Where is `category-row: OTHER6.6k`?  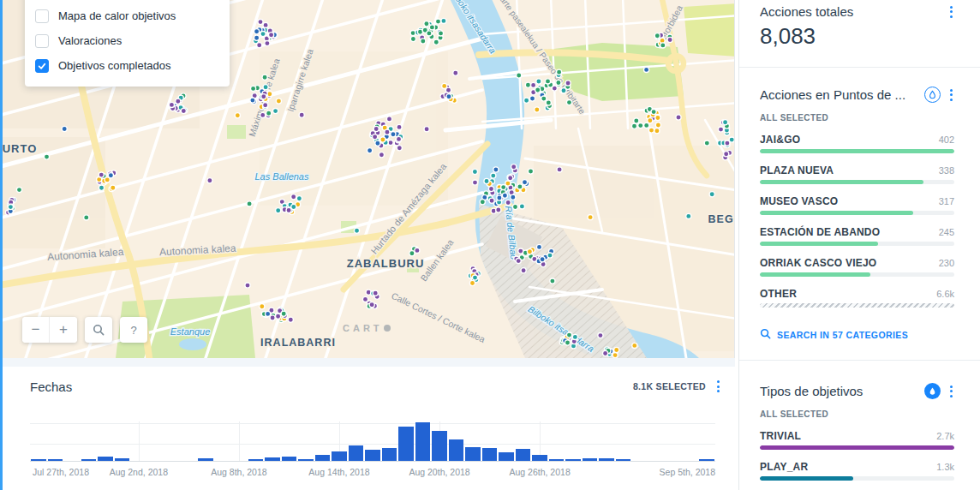 category-row: OTHER6.6k is located at coordinates (857, 298).